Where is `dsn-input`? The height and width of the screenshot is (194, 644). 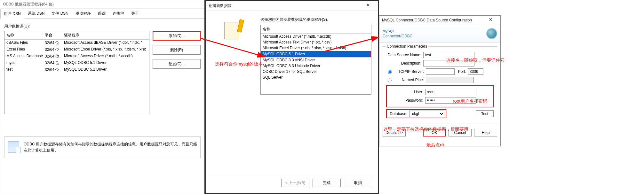 dsn-input is located at coordinates (449, 55).